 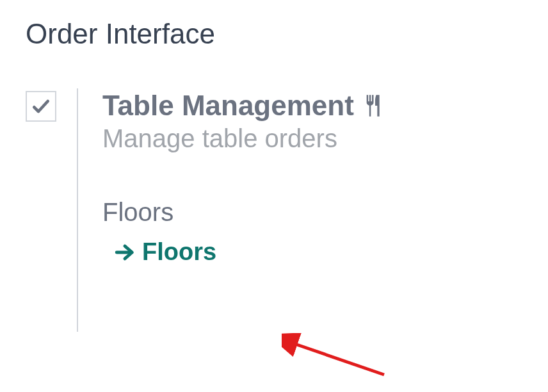 What do you see at coordinates (312, 213) in the screenshot?
I see `floors-field-label: Floors` at bounding box center [312, 213].